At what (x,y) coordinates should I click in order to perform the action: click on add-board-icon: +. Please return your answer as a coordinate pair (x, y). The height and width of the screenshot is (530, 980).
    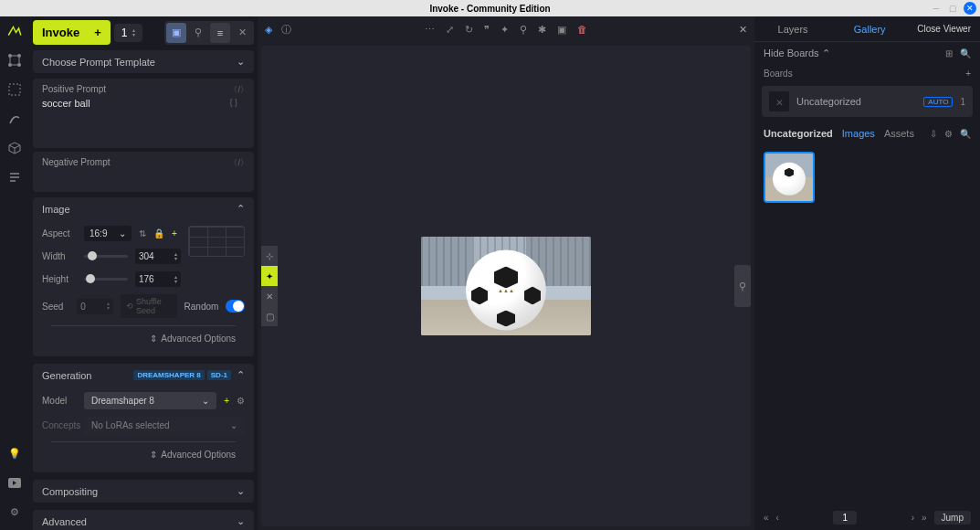
    Looking at the image, I should click on (968, 73).